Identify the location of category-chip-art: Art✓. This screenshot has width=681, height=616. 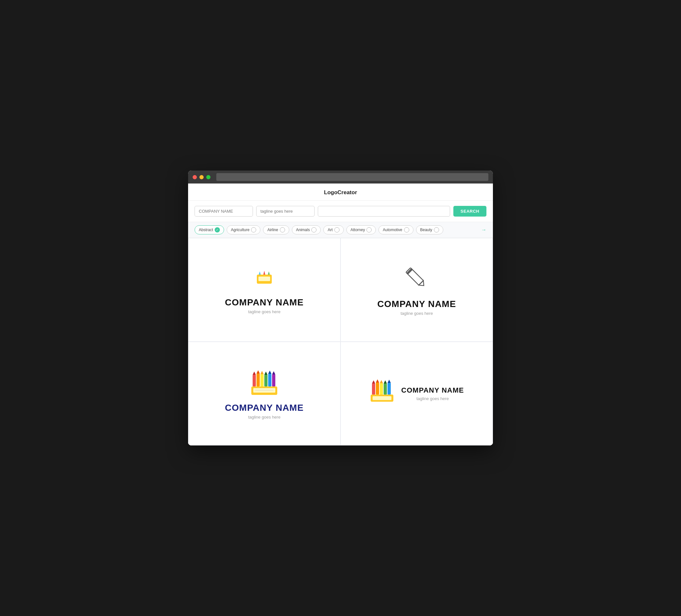
(333, 230).